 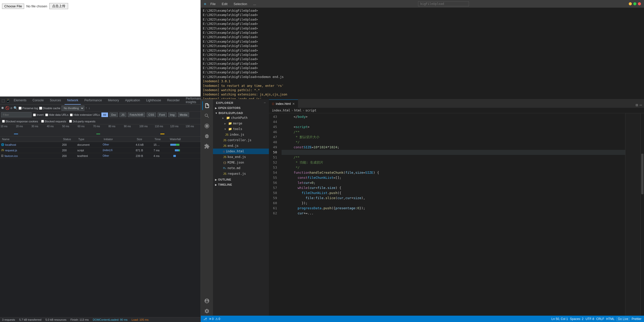 What do you see at coordinates (207, 301) in the screenshot?
I see `activity-account-icon` at bounding box center [207, 301].